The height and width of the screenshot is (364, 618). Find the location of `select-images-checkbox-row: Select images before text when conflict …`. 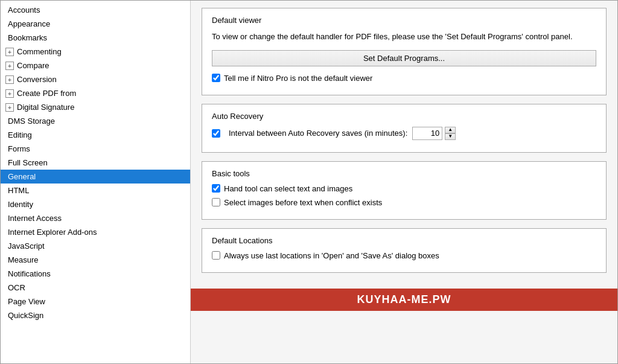

select-images-checkbox-row: Select images before text when conflict … is located at coordinates (404, 203).